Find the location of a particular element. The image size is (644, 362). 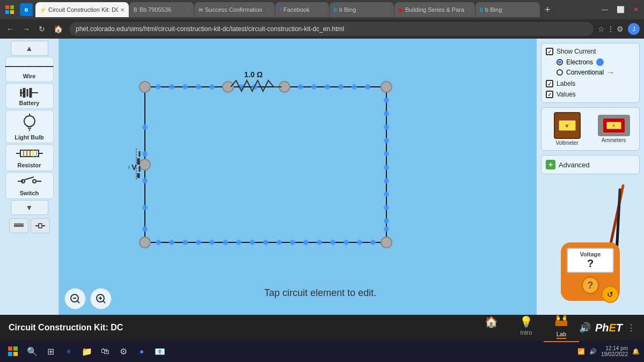

battery-icon is located at coordinates (30, 93).